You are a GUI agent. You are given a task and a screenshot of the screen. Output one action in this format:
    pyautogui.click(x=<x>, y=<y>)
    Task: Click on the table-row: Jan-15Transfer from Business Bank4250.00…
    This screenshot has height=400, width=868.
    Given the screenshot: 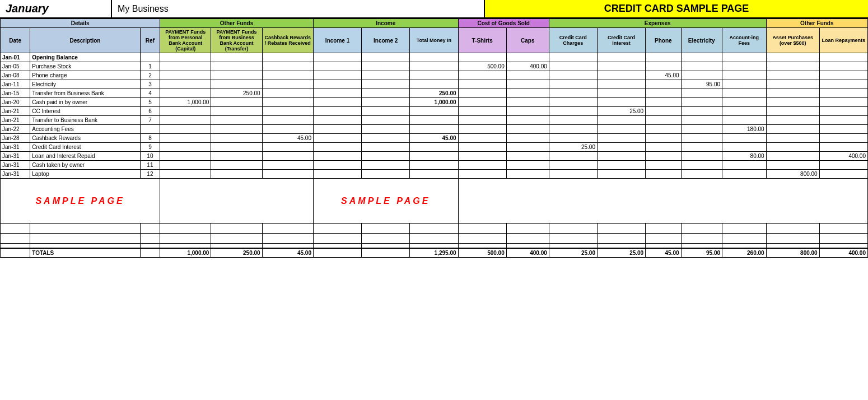 What is the action you would take?
    pyautogui.click(x=435, y=94)
    